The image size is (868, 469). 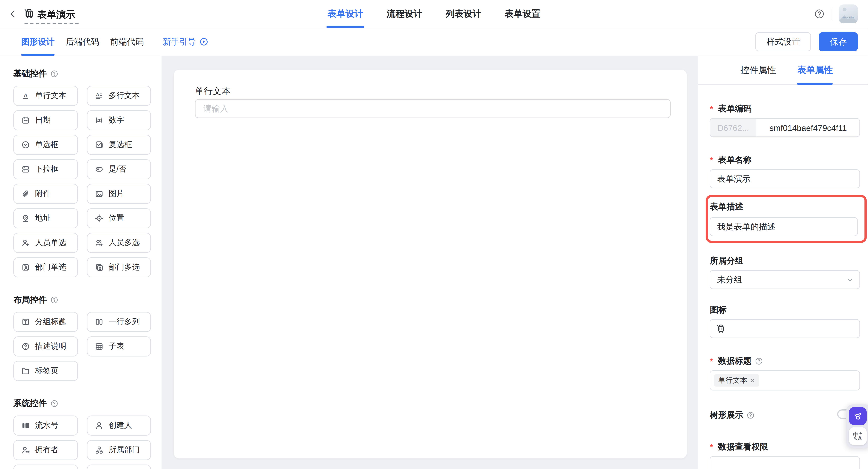 I want to click on control-label: 下拉框, so click(x=47, y=169).